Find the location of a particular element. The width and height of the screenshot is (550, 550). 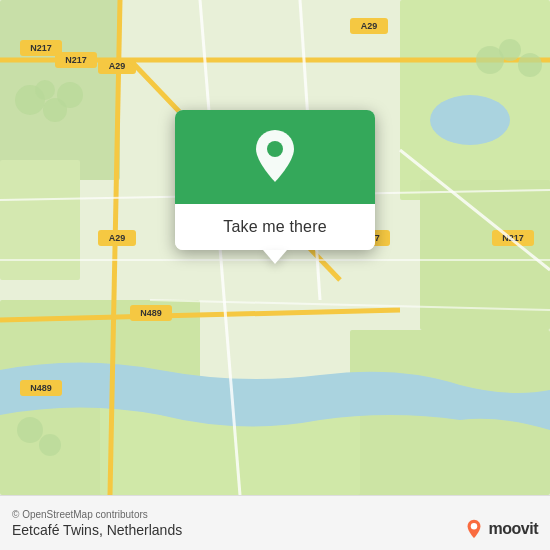

moovit-label: moovit is located at coordinates (514, 529).